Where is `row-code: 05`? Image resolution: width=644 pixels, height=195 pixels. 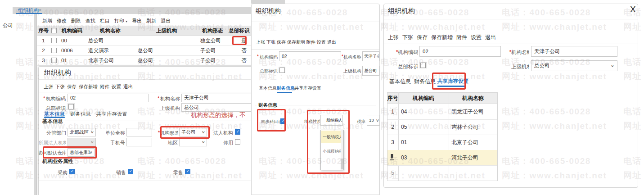 row-code: 05 is located at coordinates (423, 127).